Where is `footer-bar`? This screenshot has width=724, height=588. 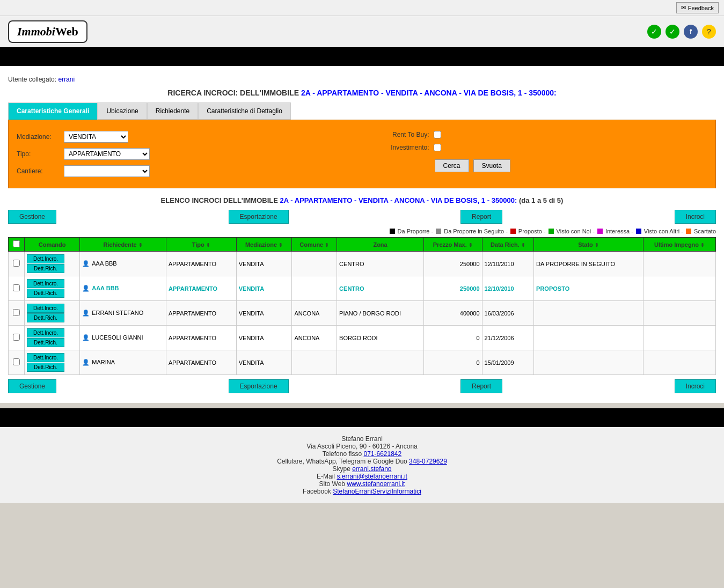 footer-bar is located at coordinates (362, 417).